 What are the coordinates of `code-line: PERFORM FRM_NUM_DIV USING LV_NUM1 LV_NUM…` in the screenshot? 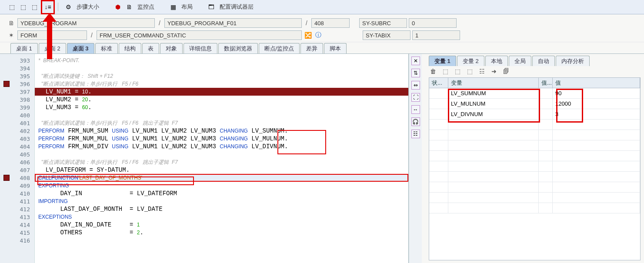 It's located at (222, 146).